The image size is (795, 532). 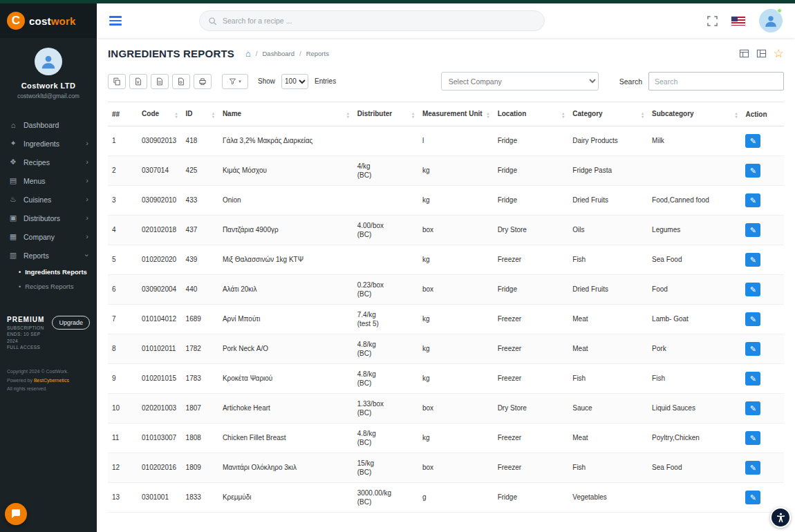 What do you see at coordinates (248, 54) in the screenshot?
I see `home-icon: ⌂` at bounding box center [248, 54].